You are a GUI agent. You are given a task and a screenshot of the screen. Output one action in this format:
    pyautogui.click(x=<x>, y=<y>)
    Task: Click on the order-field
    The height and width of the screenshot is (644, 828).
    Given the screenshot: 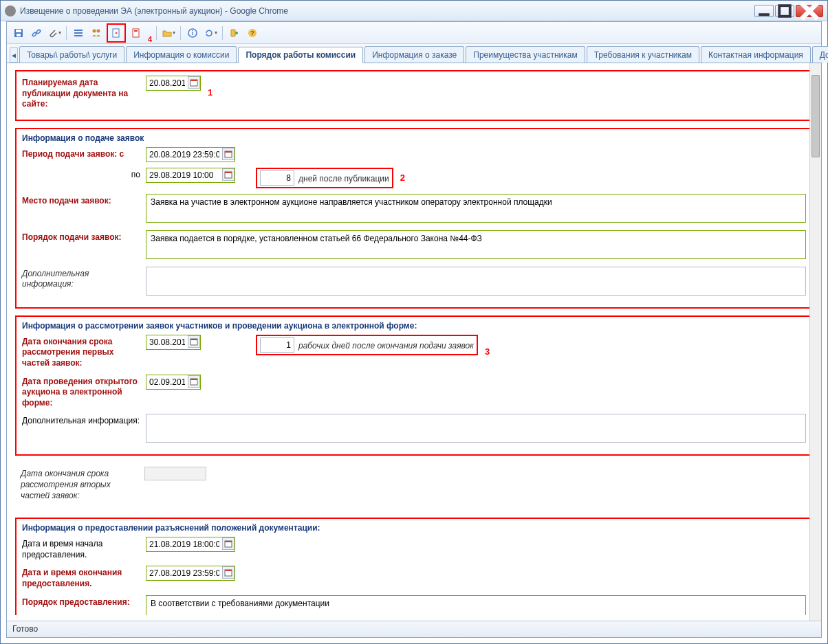 What is the action you would take?
    pyautogui.click(x=476, y=245)
    